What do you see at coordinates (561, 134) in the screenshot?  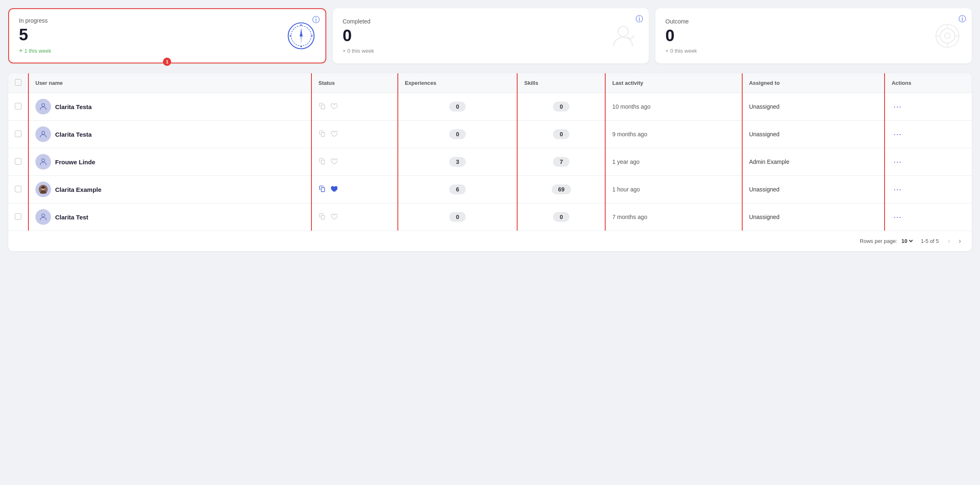 I see `skills-badge-2: 0` at bounding box center [561, 134].